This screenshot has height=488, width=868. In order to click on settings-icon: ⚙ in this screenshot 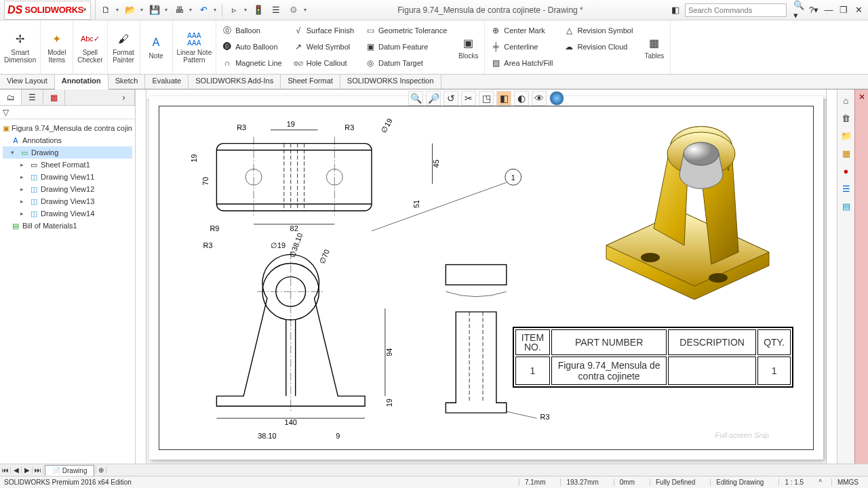, I will do `click(294, 10)`.